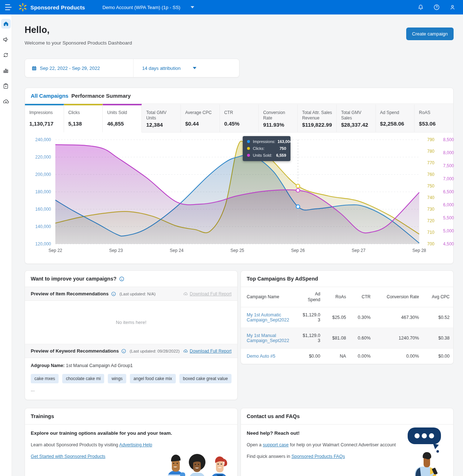  What do you see at coordinates (449, 192) in the screenshot?
I see `y-axis-tick-units: 6,500` at bounding box center [449, 192].